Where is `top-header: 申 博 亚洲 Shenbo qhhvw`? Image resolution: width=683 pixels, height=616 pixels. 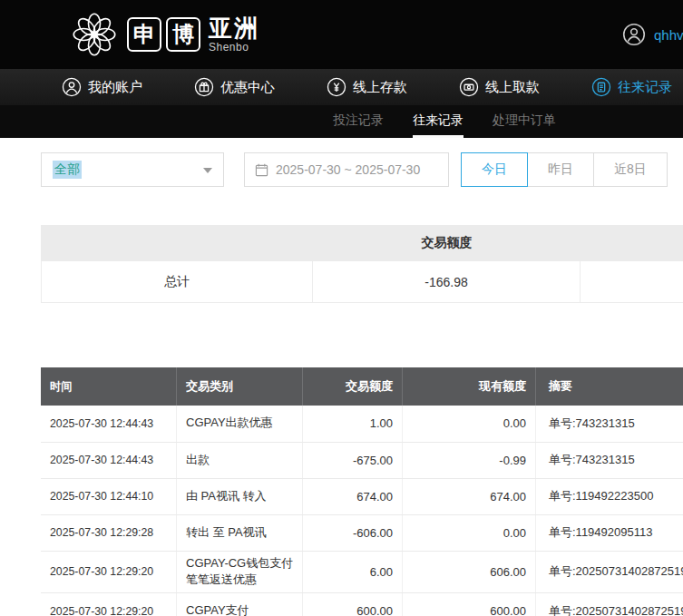 top-header: 申 博 亚洲 Shenbo qhhvw is located at coordinates (341, 34).